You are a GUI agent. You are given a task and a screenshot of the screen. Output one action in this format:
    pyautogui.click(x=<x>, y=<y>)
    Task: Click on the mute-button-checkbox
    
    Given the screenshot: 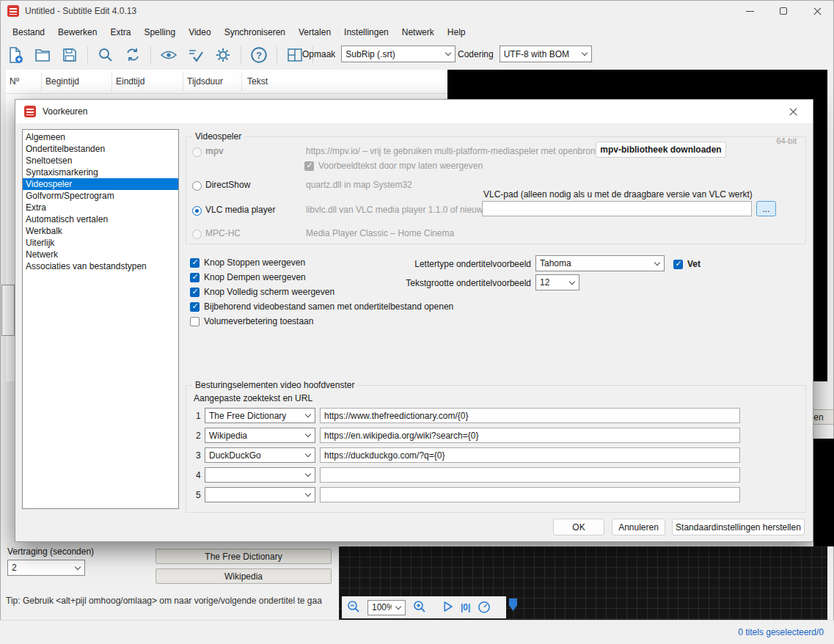 What is the action you would take?
    pyautogui.click(x=195, y=277)
    